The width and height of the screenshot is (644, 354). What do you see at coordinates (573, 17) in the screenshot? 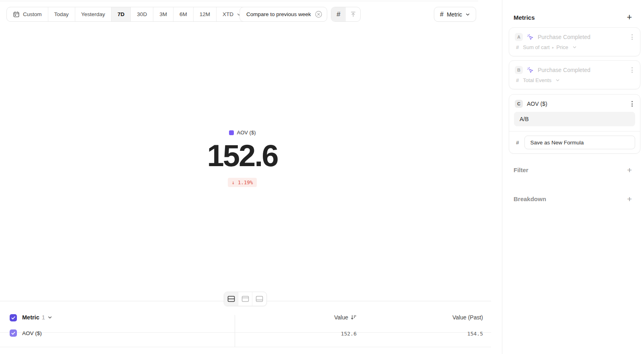
I see `metrics-section-header: Metrics +` at bounding box center [573, 17].